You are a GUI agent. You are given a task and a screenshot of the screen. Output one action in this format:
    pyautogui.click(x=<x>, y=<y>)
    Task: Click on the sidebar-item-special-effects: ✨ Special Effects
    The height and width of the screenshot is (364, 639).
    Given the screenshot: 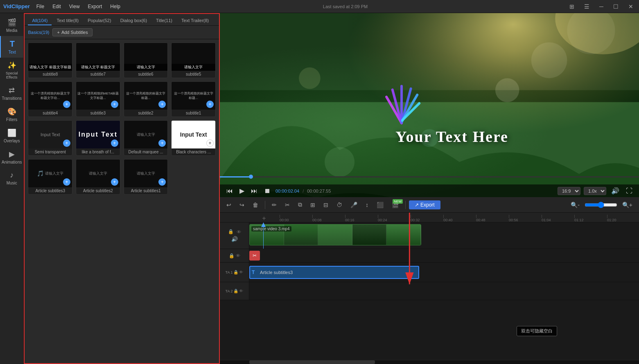 What is the action you would take?
    pyautogui.click(x=11, y=70)
    